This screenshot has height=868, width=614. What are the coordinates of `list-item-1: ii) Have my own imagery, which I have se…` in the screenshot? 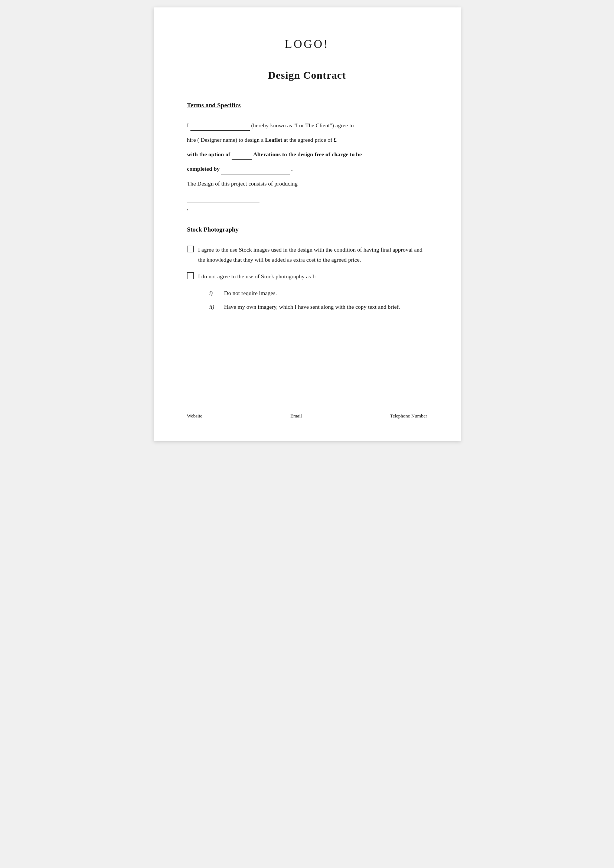 It's located at (318, 307).